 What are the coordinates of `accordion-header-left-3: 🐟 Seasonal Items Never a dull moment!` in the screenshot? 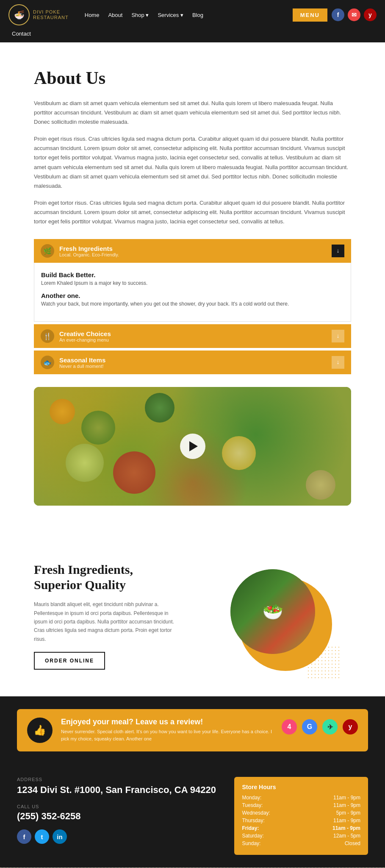 It's located at (73, 362).